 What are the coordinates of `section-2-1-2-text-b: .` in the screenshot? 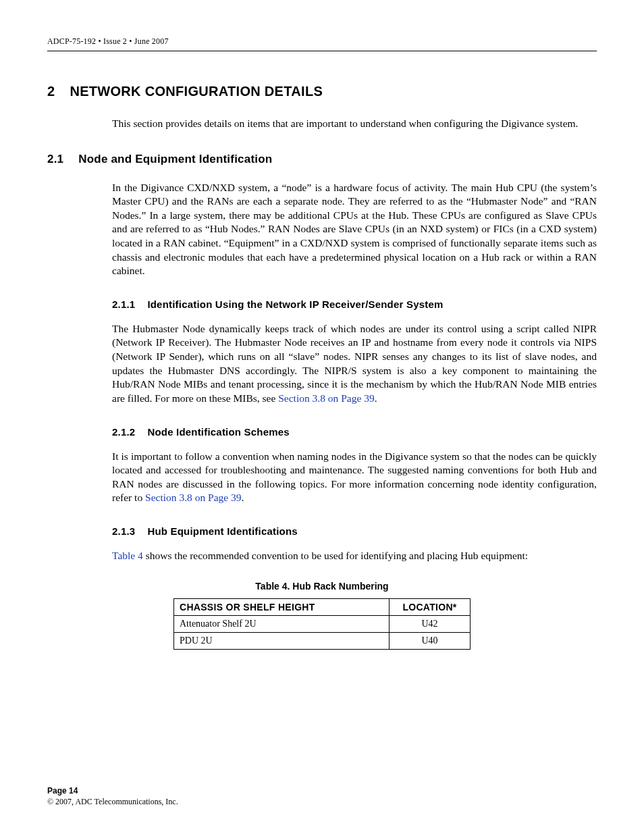 It's located at (243, 497).